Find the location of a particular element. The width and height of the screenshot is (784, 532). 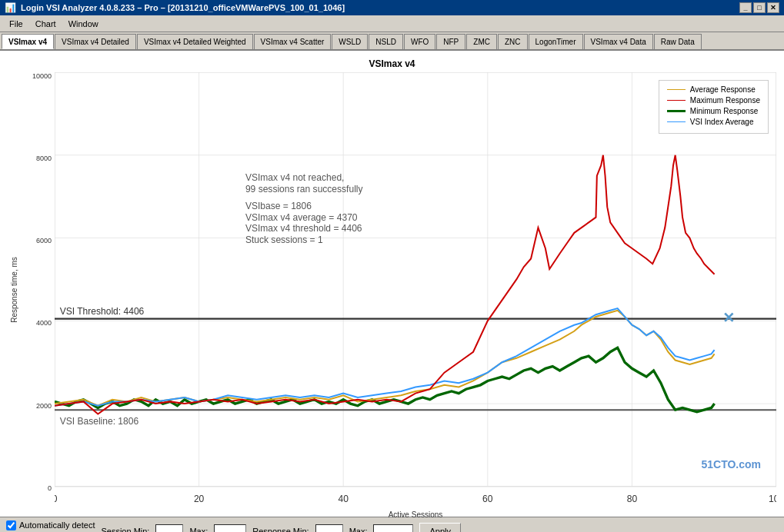

response-max-label: Max: is located at coordinates (359, 529).